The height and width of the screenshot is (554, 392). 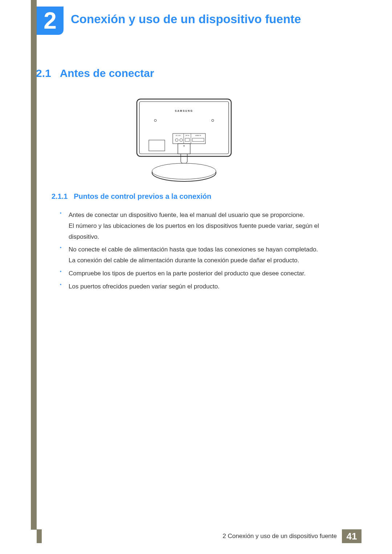 What do you see at coordinates (206, 215) in the screenshot?
I see `list-item-line: Antes de conectar un dispositivo fuente,…` at bounding box center [206, 215].